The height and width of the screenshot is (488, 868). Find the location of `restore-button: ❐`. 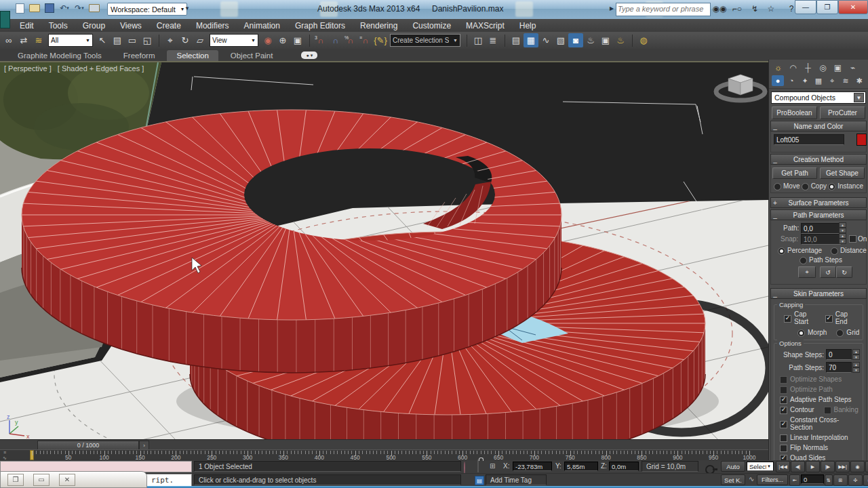

restore-button: ❐ is located at coordinates (827, 7).